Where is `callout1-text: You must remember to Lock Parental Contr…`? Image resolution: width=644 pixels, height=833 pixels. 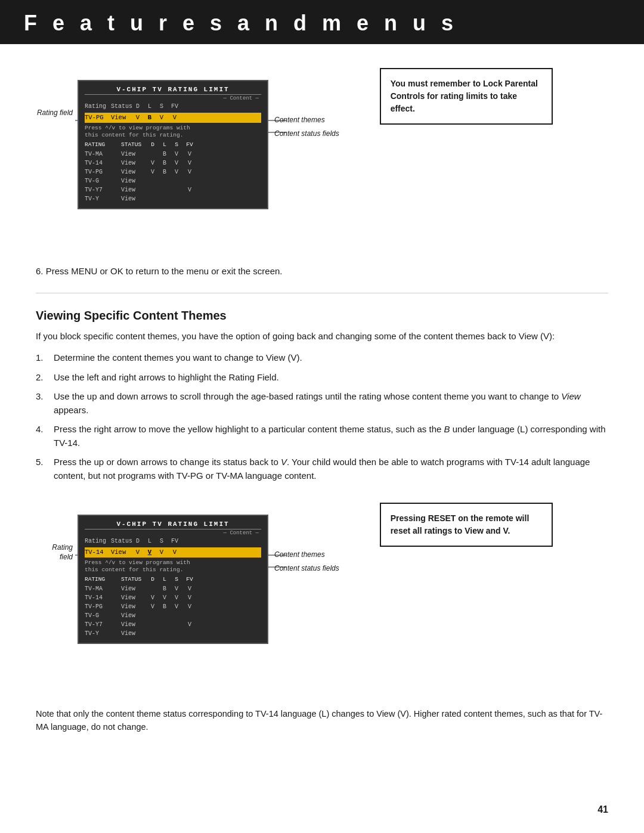
callout1-text: You must remember to Lock Parental Contr… is located at coordinates (464, 96).